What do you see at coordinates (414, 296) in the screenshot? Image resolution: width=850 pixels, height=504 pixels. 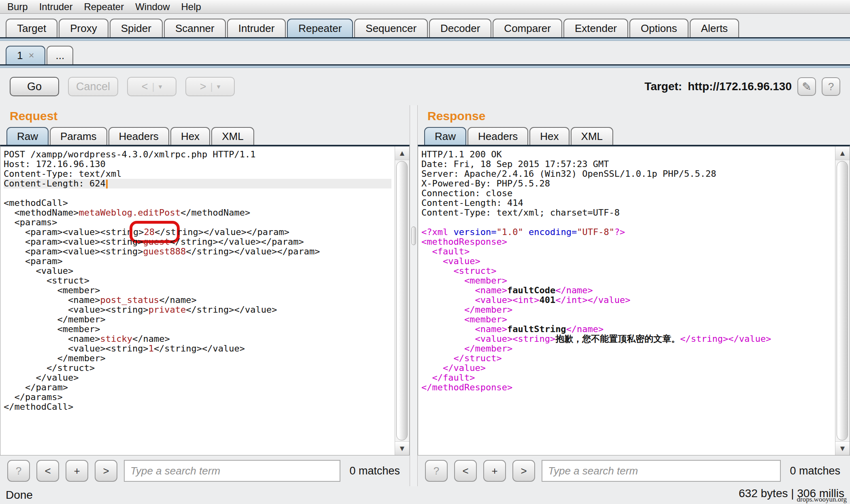 I see `pane-divider` at bounding box center [414, 296].